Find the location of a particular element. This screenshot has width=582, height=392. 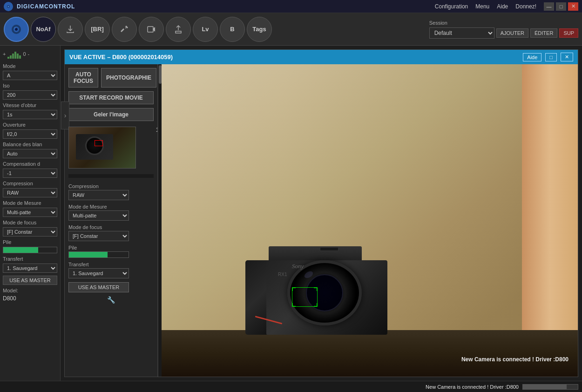

lv-wrench-button: 🔧 is located at coordinates (111, 300).